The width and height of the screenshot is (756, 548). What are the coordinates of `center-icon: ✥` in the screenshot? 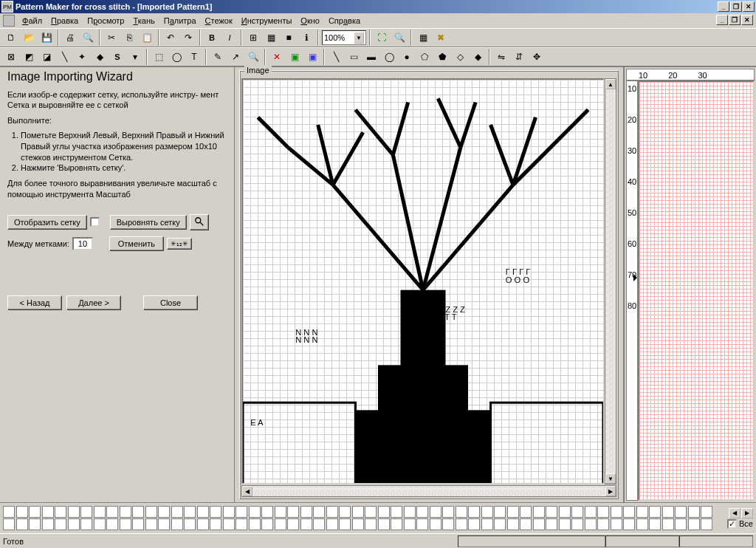 It's located at (537, 57).